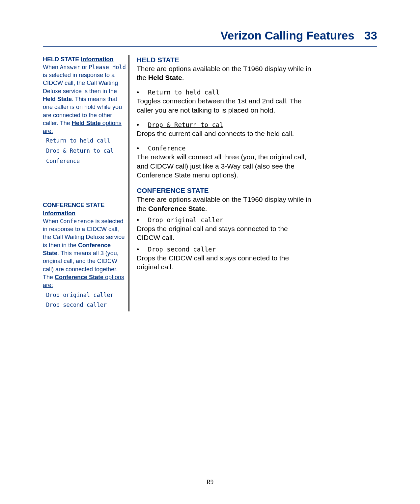 Image resolution: width=420 pixels, height=504 pixels. Describe the element at coordinates (224, 228) in the screenshot. I see `conference-state-section: CONFERENCE STATE There are options avail…` at that location.